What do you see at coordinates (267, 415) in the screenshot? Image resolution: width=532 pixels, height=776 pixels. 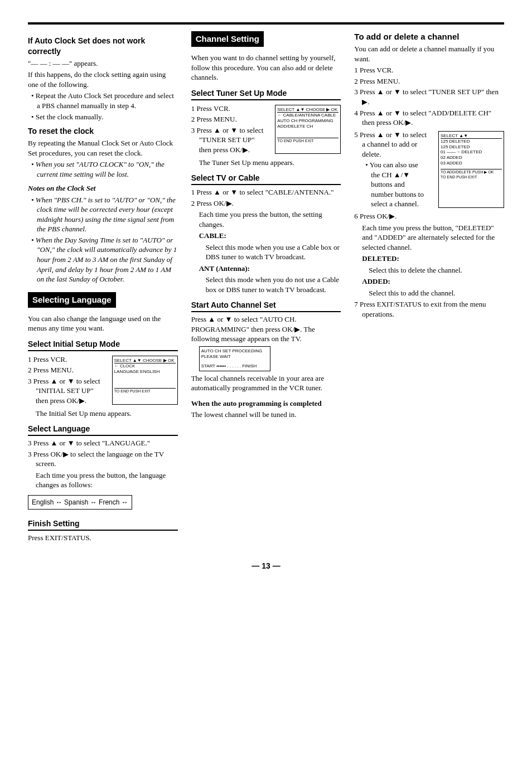 I see `c2-p4: The lowest channel will be tuned in.` at bounding box center [267, 415].